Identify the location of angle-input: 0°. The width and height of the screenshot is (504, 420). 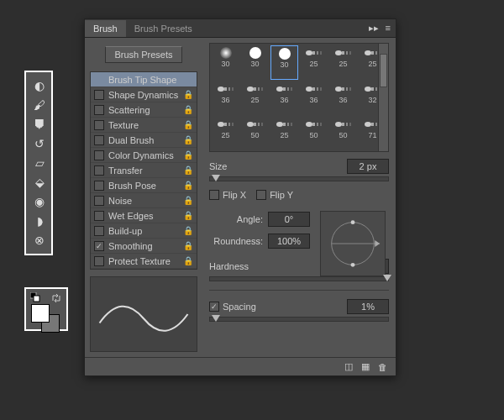
(289, 219).